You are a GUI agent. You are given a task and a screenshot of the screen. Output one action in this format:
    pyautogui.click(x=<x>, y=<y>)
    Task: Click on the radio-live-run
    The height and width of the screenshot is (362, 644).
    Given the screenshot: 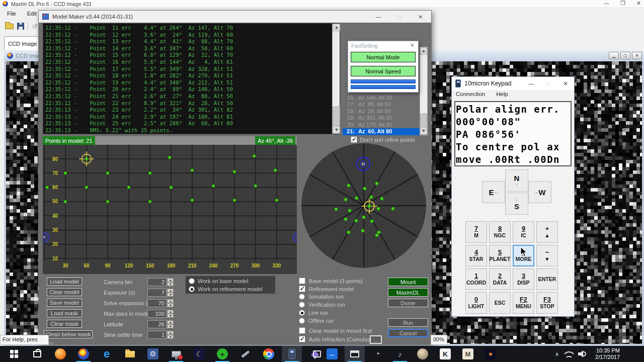 What is the action you would take?
    pyautogui.click(x=302, y=313)
    